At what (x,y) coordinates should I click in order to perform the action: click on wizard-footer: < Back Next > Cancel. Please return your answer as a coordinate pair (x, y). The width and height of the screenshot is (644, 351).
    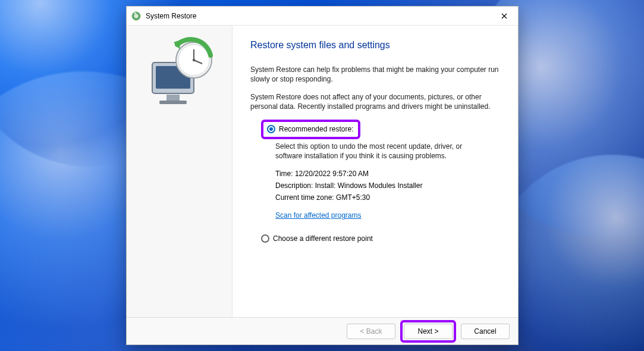
    Looking at the image, I should click on (322, 331).